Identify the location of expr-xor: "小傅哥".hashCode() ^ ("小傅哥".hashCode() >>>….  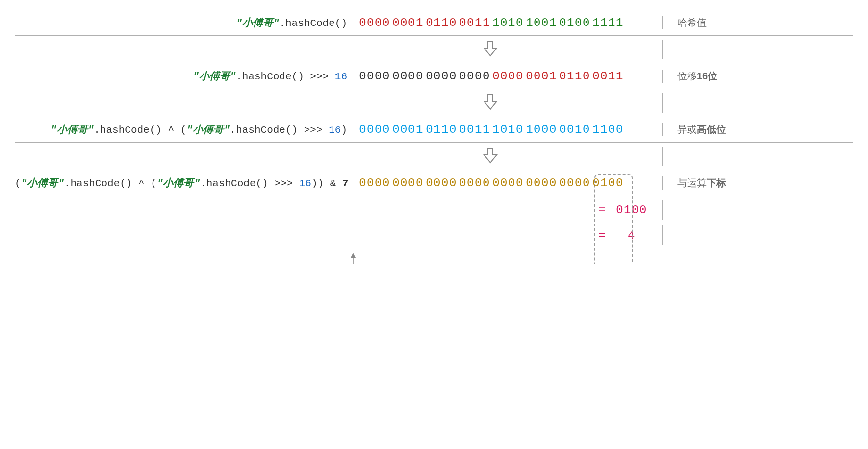
(186, 129).